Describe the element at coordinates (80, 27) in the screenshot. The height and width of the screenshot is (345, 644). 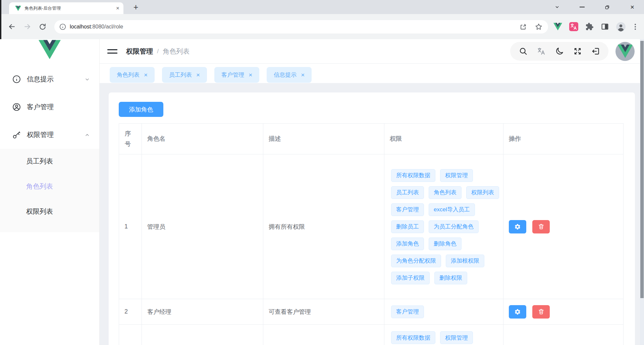
I see `url-host: localhost` at that location.